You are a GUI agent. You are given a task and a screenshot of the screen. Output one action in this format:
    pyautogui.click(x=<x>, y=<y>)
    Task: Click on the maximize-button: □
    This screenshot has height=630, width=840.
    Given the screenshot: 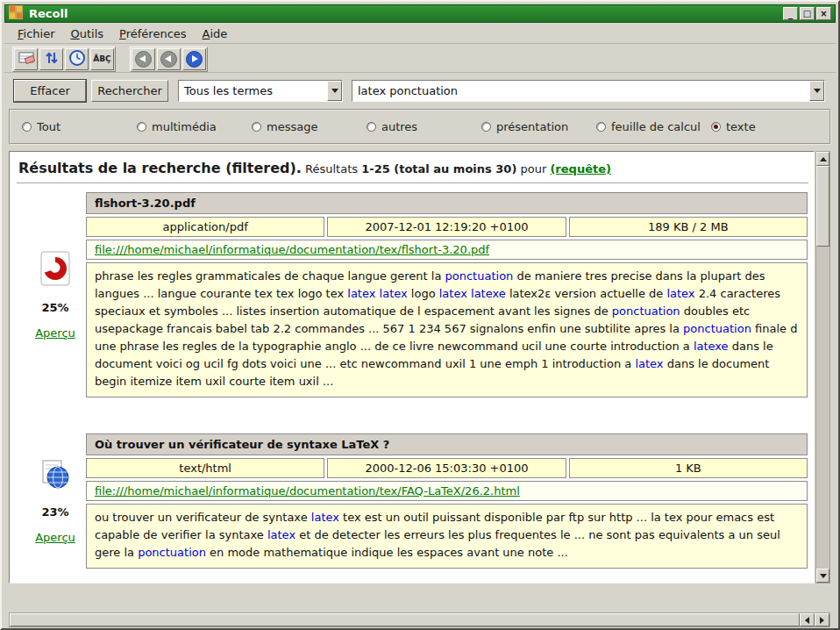 What is the action you would take?
    pyautogui.click(x=807, y=14)
    